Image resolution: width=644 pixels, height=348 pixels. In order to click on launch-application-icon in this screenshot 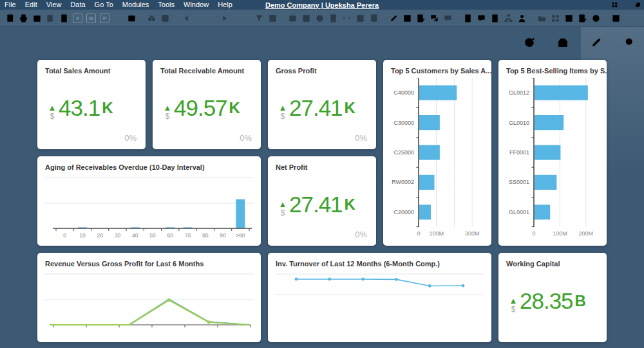, I will do `click(118, 18)`.